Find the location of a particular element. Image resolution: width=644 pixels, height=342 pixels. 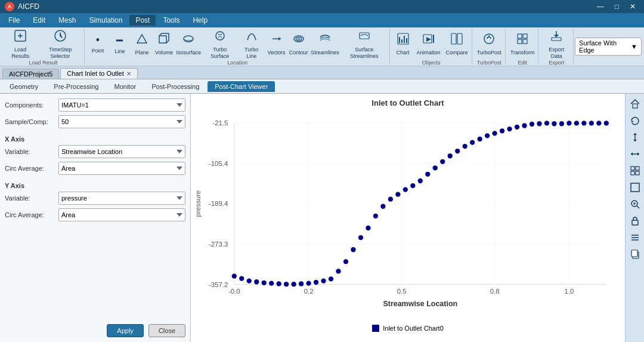

compare-button: Compare is located at coordinates (457, 44).